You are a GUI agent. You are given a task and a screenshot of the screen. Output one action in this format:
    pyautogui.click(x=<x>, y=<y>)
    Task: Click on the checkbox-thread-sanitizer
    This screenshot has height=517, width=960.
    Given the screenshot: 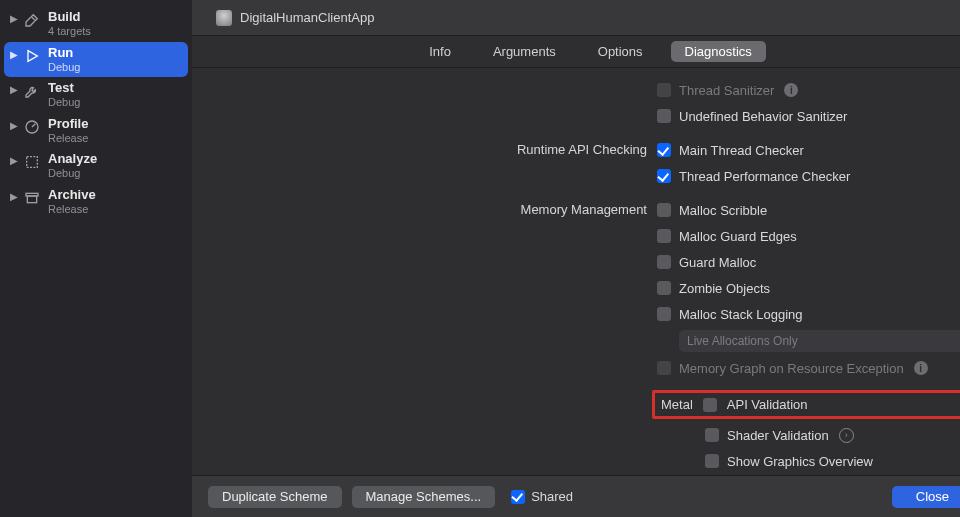 What is the action you would take?
    pyautogui.click(x=664, y=90)
    